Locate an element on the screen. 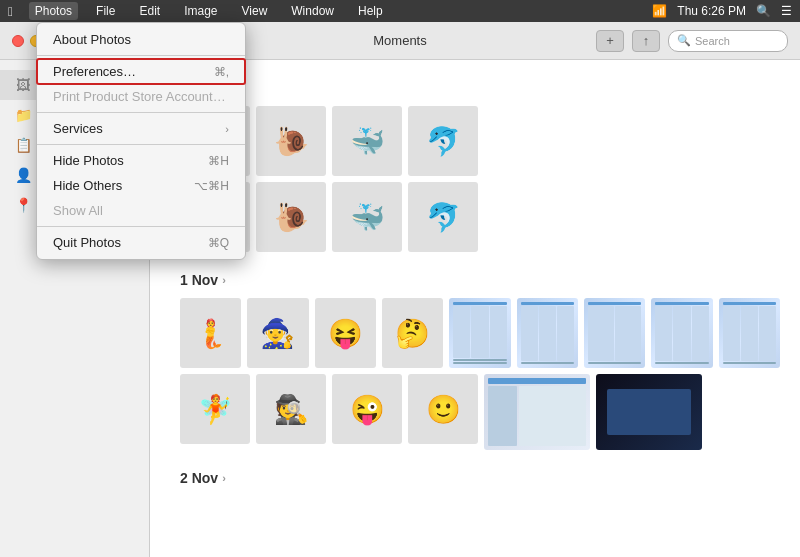 The image size is (800, 557). menu-item-hide-others-label: Hide Others is located at coordinates (124, 186).